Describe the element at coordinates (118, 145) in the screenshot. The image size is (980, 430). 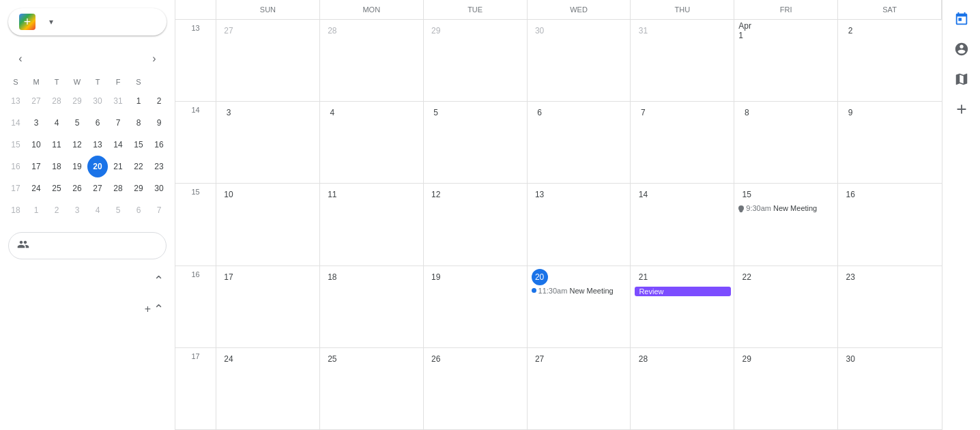
I see `mini-cal-cell-2-5: 14` at that location.